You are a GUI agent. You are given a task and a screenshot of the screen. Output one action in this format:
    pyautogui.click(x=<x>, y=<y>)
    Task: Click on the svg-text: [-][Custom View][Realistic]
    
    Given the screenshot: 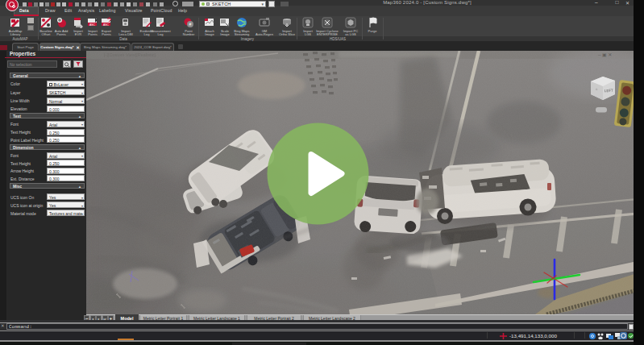 What is the action you would take?
    pyautogui.click(x=131, y=55)
    